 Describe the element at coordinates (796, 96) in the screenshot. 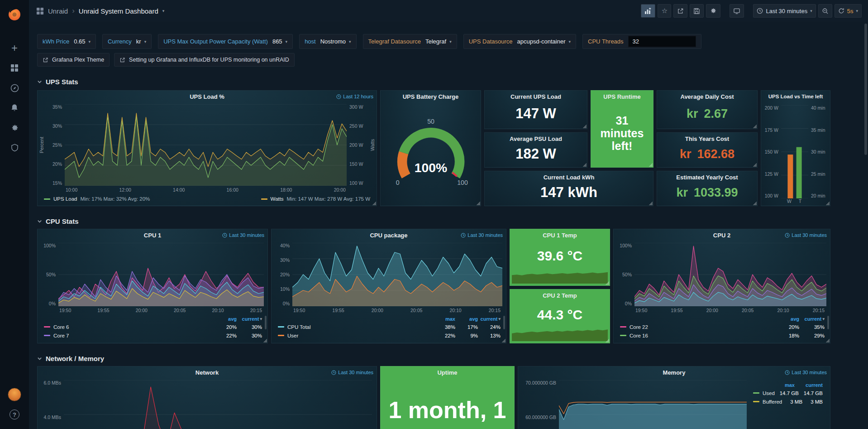

I see `panel-title: UPS Load vs Time left` at that location.